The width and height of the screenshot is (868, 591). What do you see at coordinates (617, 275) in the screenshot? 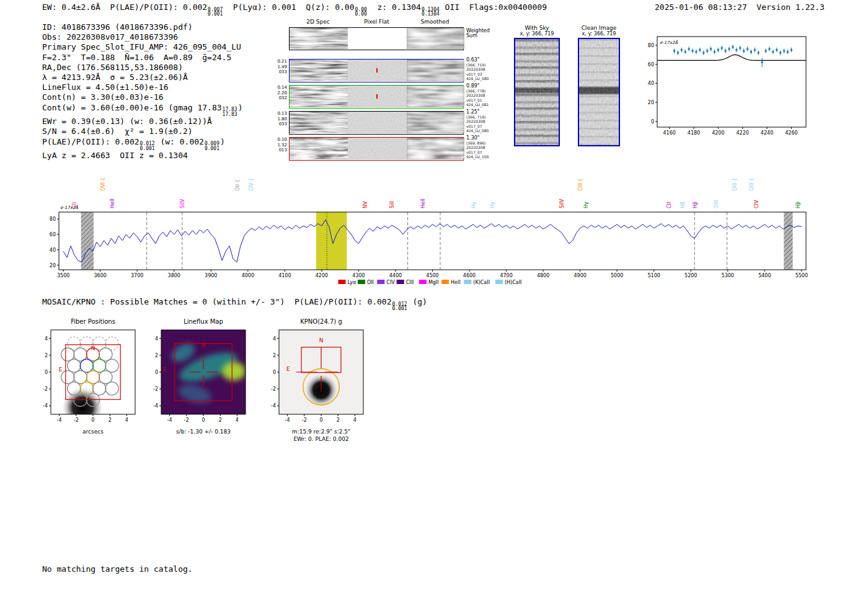
I see `x-tick-label: 5000` at bounding box center [617, 275].